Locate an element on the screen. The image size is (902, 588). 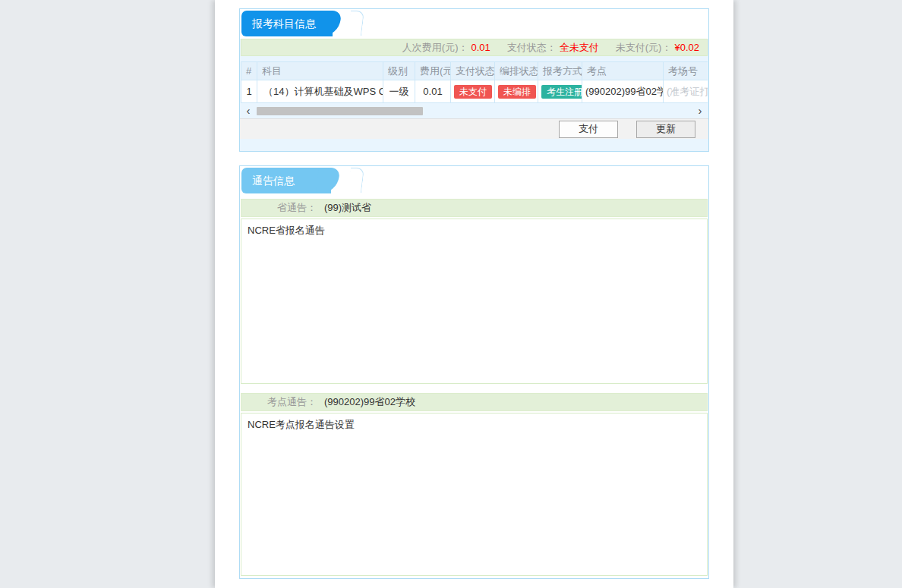
arrange-status-badge: 未编排 is located at coordinates (517, 92).